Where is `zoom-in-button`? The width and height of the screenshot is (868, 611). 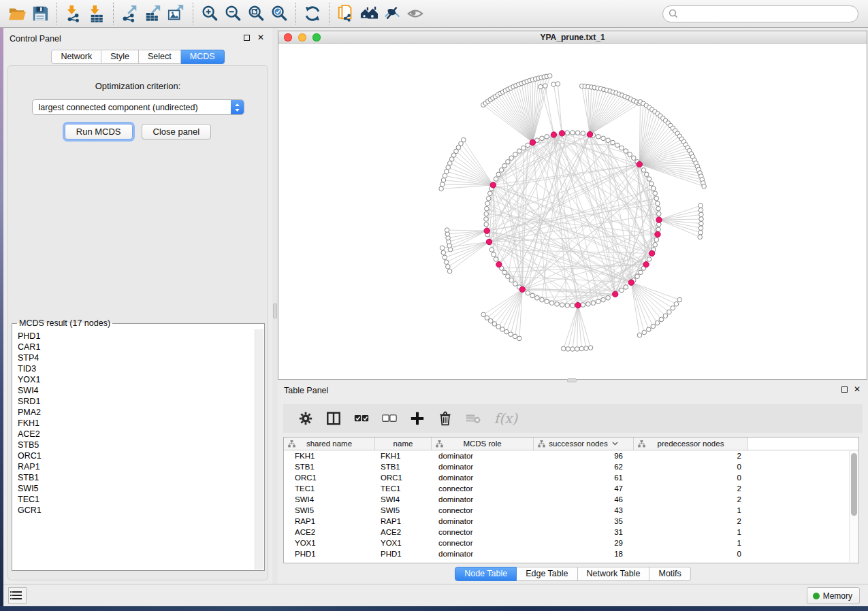
zoom-in-button is located at coordinates (210, 14).